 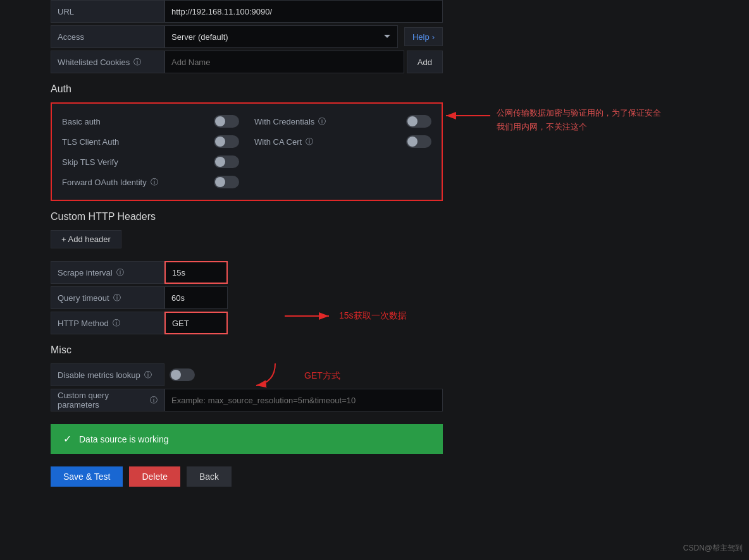 What do you see at coordinates (151, 152) in the screenshot?
I see `auth-left-col: Basic auth TLS Client Auth Skip TLS Veri…` at bounding box center [151, 152].